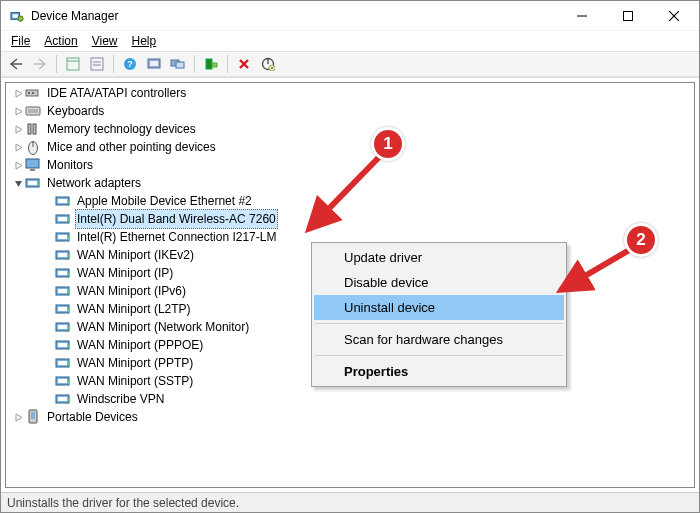 This screenshot has width=700, height=513. I want to click on keyboard-icon, so click(33, 111).